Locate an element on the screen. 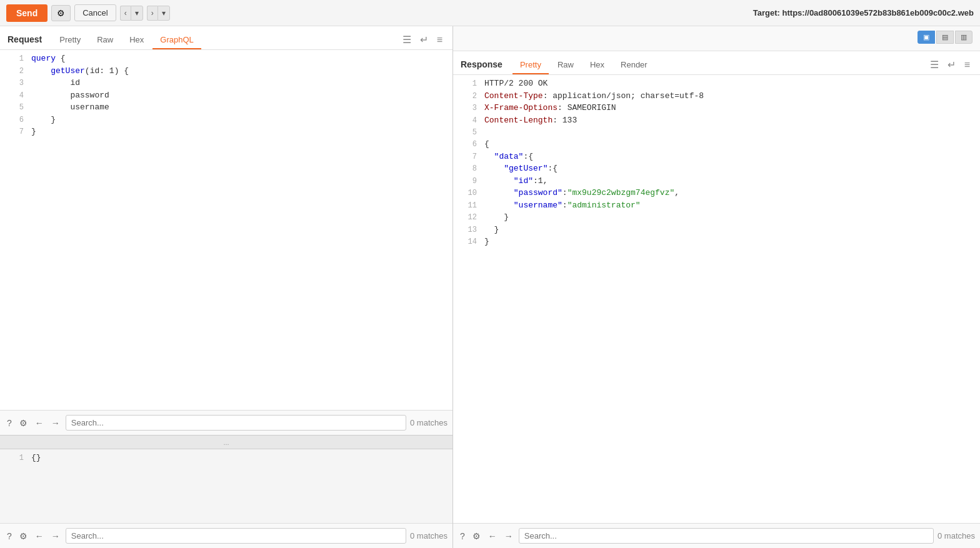 The height and width of the screenshot is (548, 980). tab-raw-request: Raw is located at coordinates (105, 40).